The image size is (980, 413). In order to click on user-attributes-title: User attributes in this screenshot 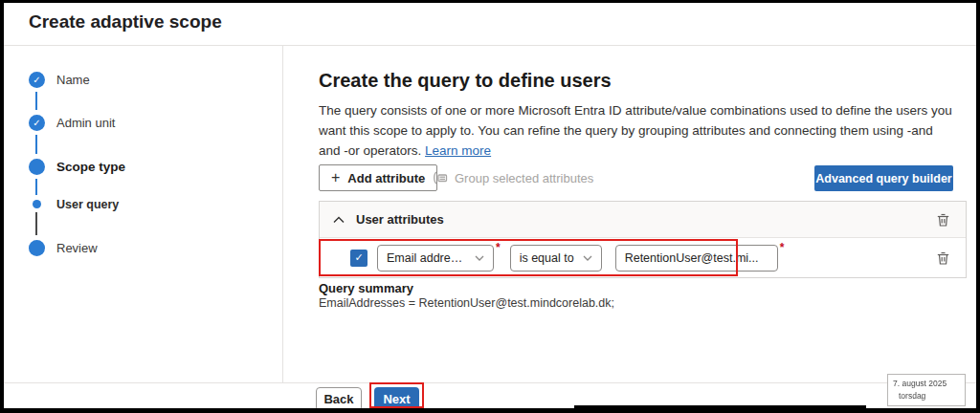, I will do `click(400, 220)`.